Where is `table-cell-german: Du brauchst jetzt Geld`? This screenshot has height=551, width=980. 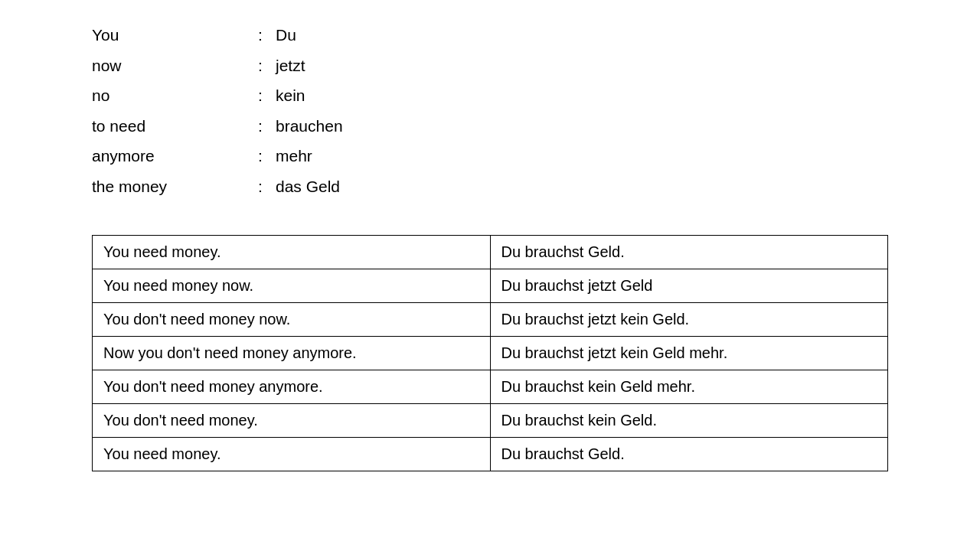
table-cell-german: Du brauchst jetzt Geld is located at coordinates (689, 286).